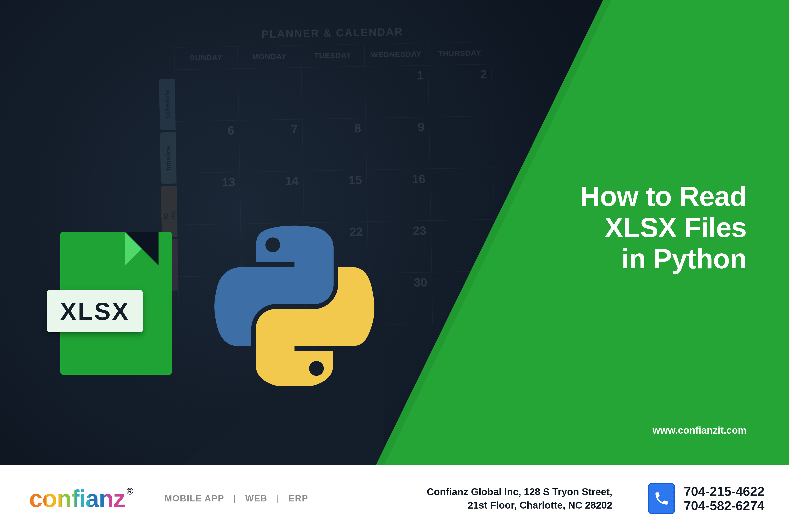 Image resolution: width=789 pixels, height=532 pixels. I want to click on calendar-cell: 9, so click(398, 144).